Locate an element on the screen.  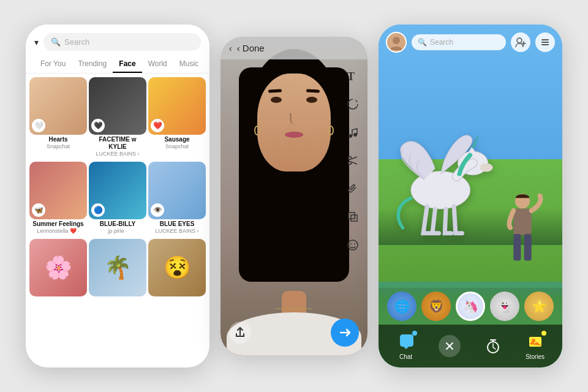
list-item: ❤️ Sausage Snapchat is located at coordinates (177, 119).